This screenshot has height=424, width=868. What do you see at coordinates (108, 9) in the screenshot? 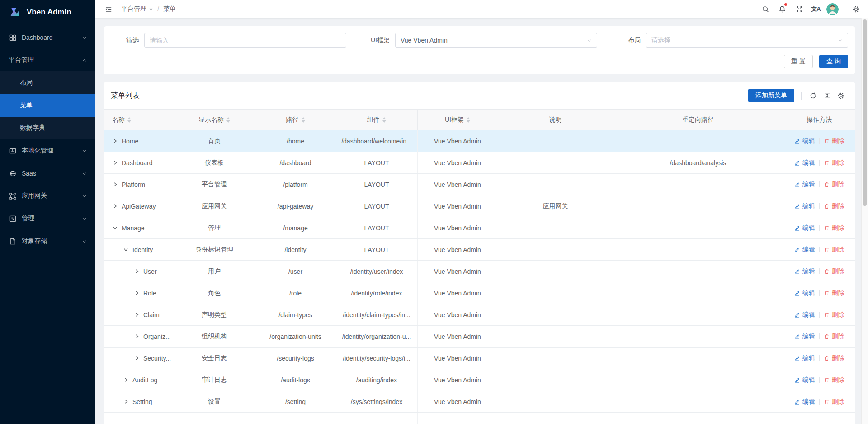
I see `menu-fold-icon` at bounding box center [108, 9].